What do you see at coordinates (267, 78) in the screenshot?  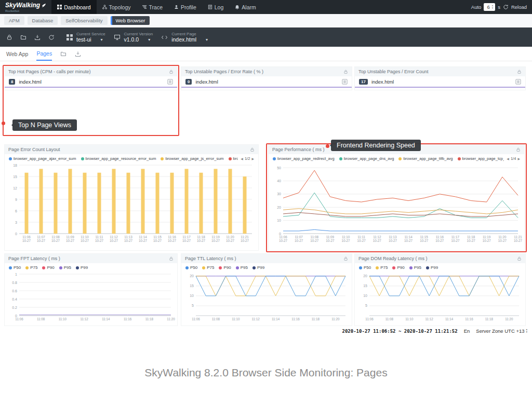 I see `panel-top-unstable-error-rate: Top Unstable Pages / Error Rate ( % ) 0 …` at bounding box center [267, 78].